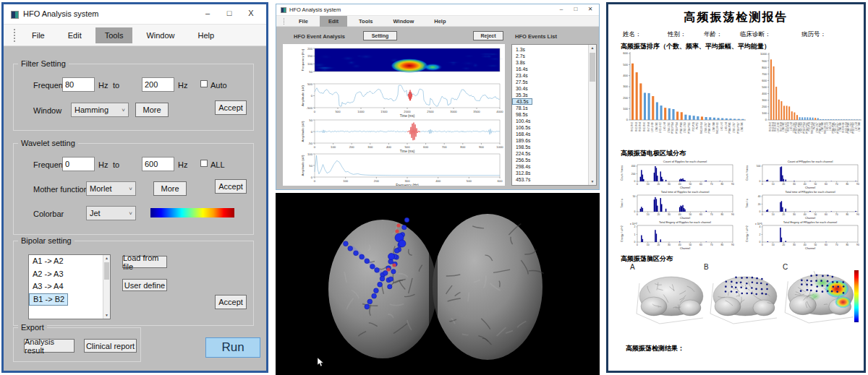 This screenshot has height=375, width=868. I want to click on close-button: X, so click(251, 13).